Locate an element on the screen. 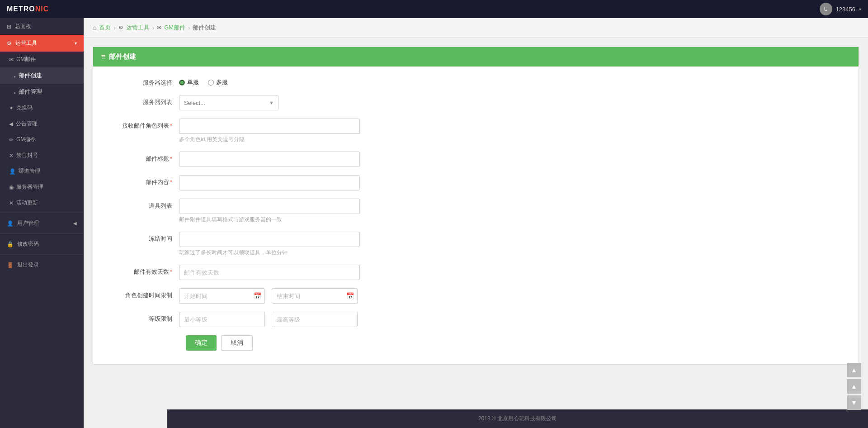  sidebar-item-user-mgmt: 👤 用户管理 ◀ is located at coordinates (42, 224).